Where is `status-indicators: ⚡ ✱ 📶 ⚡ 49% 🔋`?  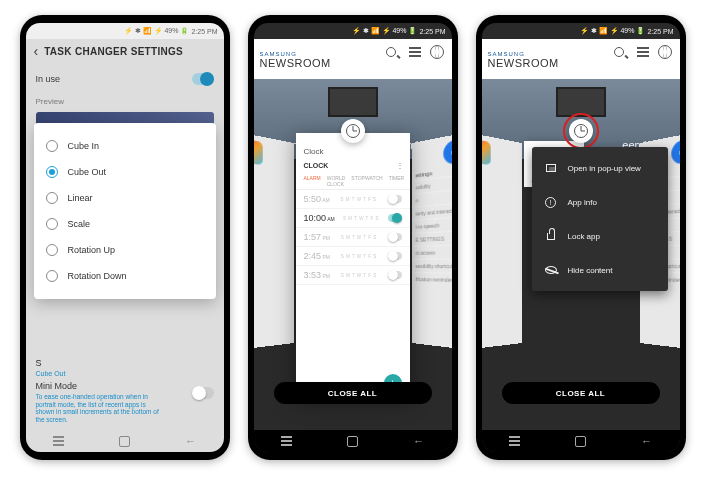
status-indicators: ⚡ ✱ 📶 ⚡ 49% 🔋 is located at coordinates (385, 31).